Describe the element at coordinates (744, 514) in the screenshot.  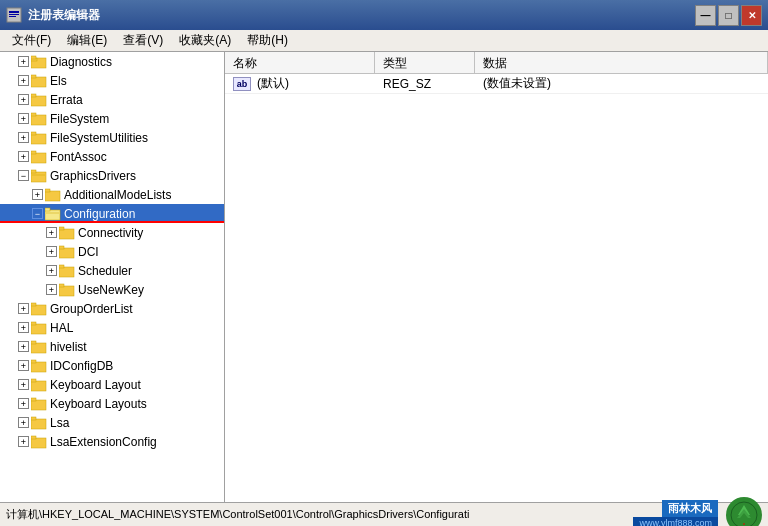
I see `brand-logo-svg` at that location.